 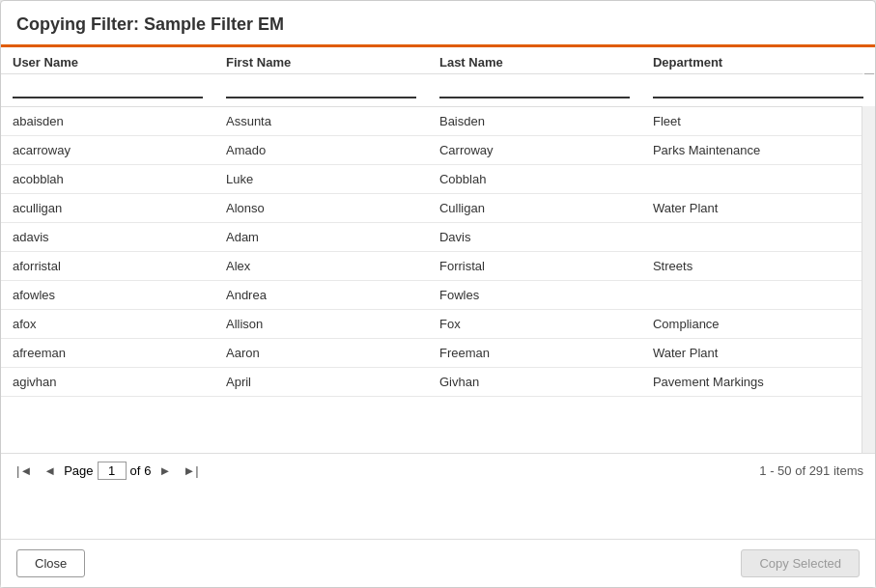 I want to click on cell-lastname: Carroway, so click(x=535, y=151).